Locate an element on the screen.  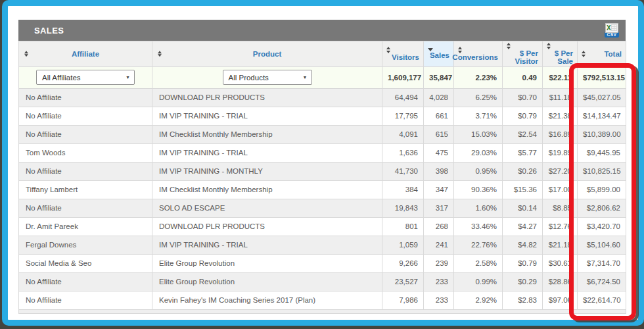
cell-per-visitor: $4.82 is located at coordinates (523, 245).